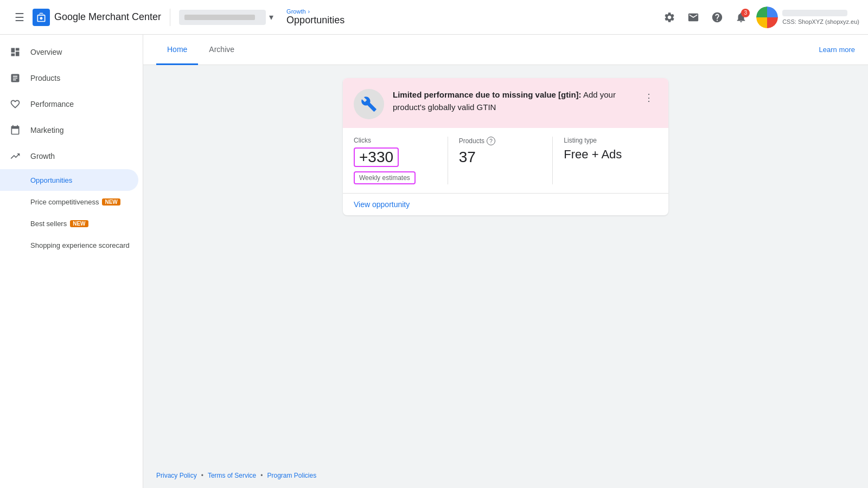 Image resolution: width=868 pixels, height=488 pixels. Describe the element at coordinates (20, 17) in the screenshot. I see `hamburger-menu: ☰` at that location.